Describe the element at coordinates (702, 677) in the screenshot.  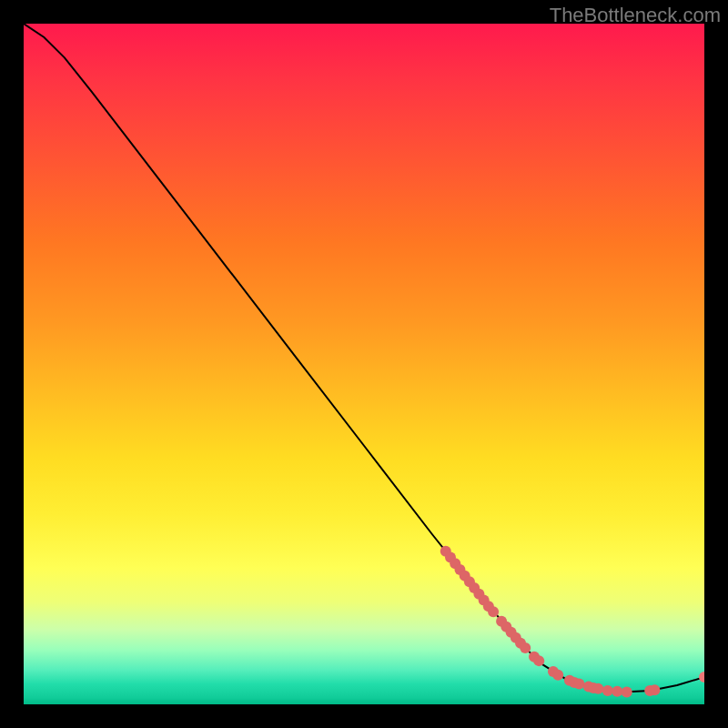
I see `data-marker-end` at that location.